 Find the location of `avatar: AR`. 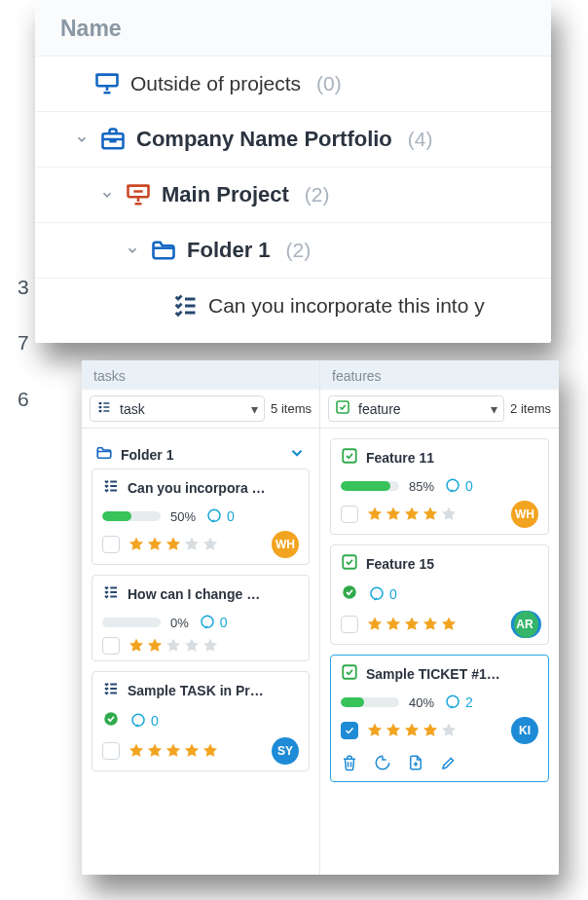

avatar: AR is located at coordinates (525, 624).